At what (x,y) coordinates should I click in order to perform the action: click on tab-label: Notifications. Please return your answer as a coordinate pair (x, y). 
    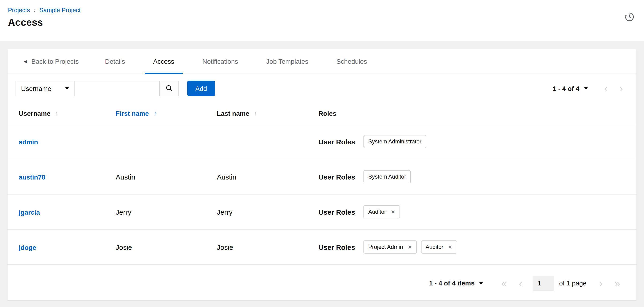
    Looking at the image, I should click on (220, 61).